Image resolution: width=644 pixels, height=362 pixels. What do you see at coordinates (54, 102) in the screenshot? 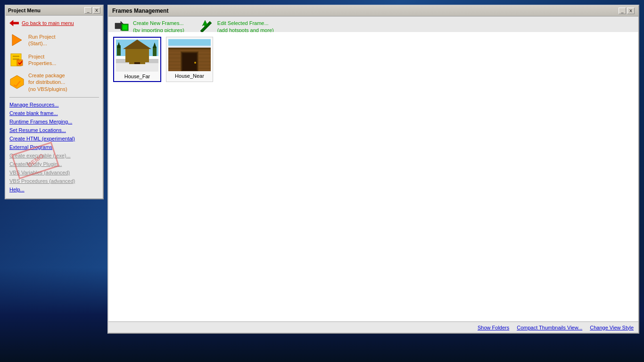
I see `project-menu-panel: Project Menu _ X Go back to main menu Ru…` at bounding box center [54, 102].